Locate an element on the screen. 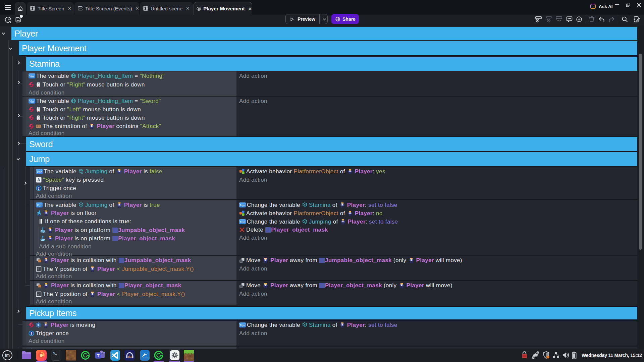  svg-text: T is located at coordinates (99, 356).